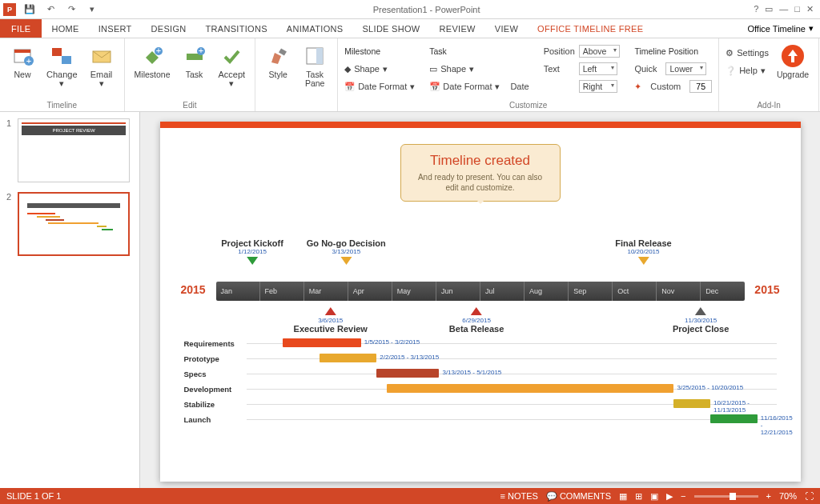 This screenshot has height=504, width=820. Describe the element at coordinates (282, 291) in the screenshot. I see `month-cell: Feb` at that location.